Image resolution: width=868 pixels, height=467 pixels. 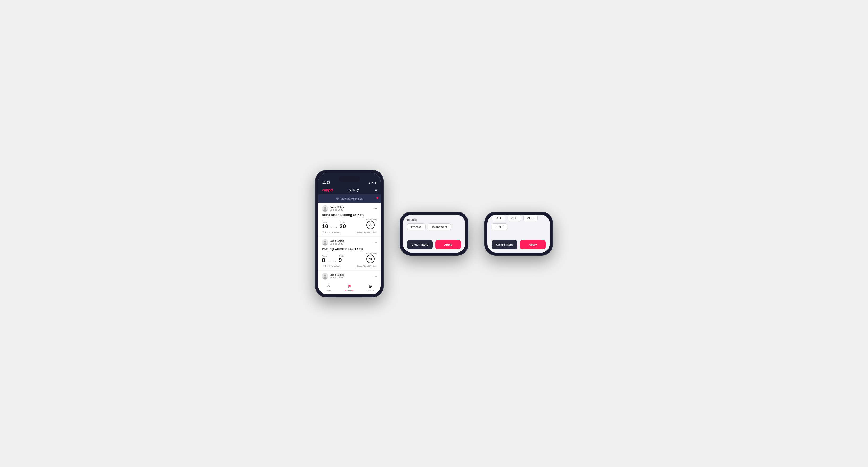 I want to click on status-icons-1: ▲ ᯤ ▮, so click(x=372, y=183).